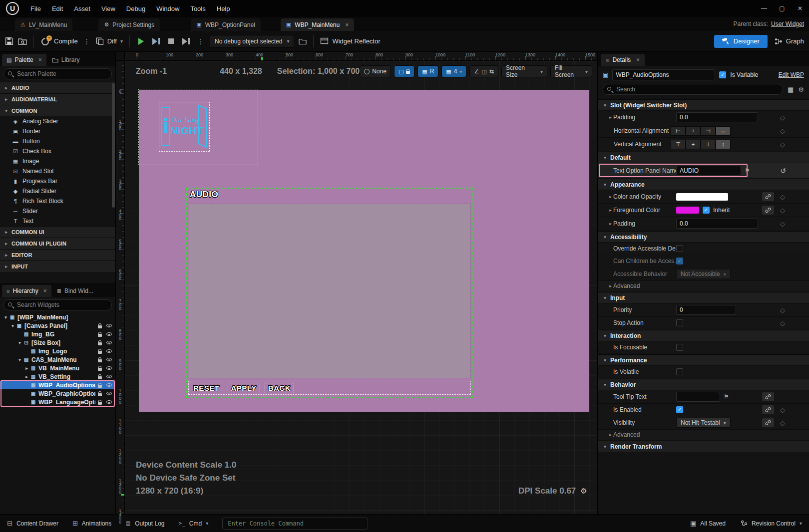 This screenshot has height=532, width=809. What do you see at coordinates (168, 9) in the screenshot?
I see `menu-window: Window` at bounding box center [168, 9].